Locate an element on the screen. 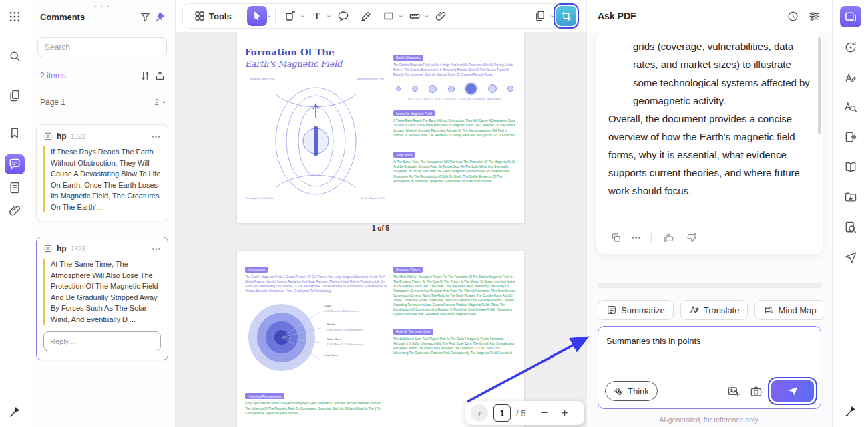  crop-snapshot-button is located at coordinates (566, 16).